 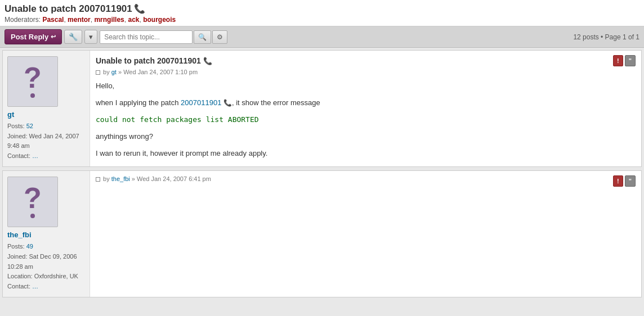 I want to click on moderator-ack: ack, so click(x=133, y=20).